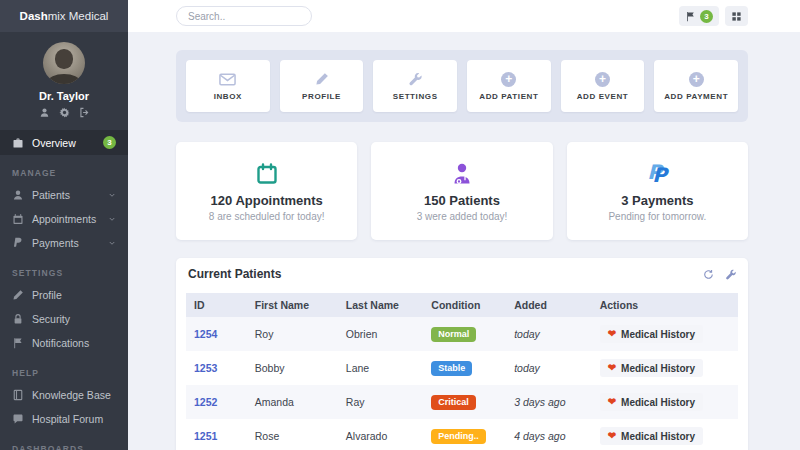 This screenshot has height=450, width=800. Describe the element at coordinates (64, 219) in the screenshot. I see `sidebar-item-label: Appointments` at that location.